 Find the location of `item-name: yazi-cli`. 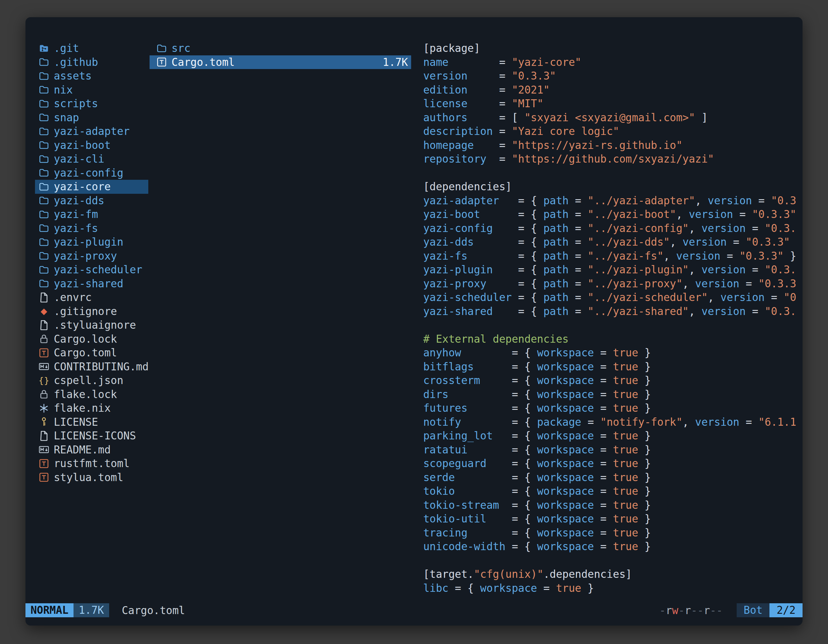

item-name: yazi-cli is located at coordinates (79, 159).